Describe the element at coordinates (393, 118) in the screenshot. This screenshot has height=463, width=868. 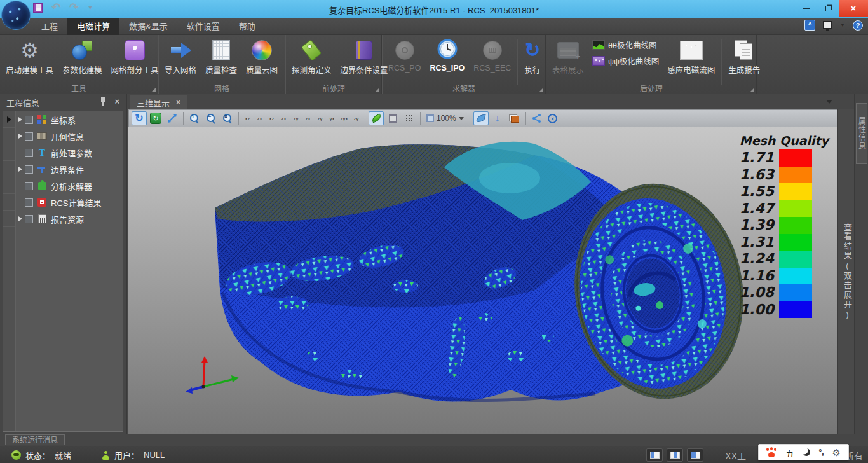
I see `wireframe-view-button` at that location.